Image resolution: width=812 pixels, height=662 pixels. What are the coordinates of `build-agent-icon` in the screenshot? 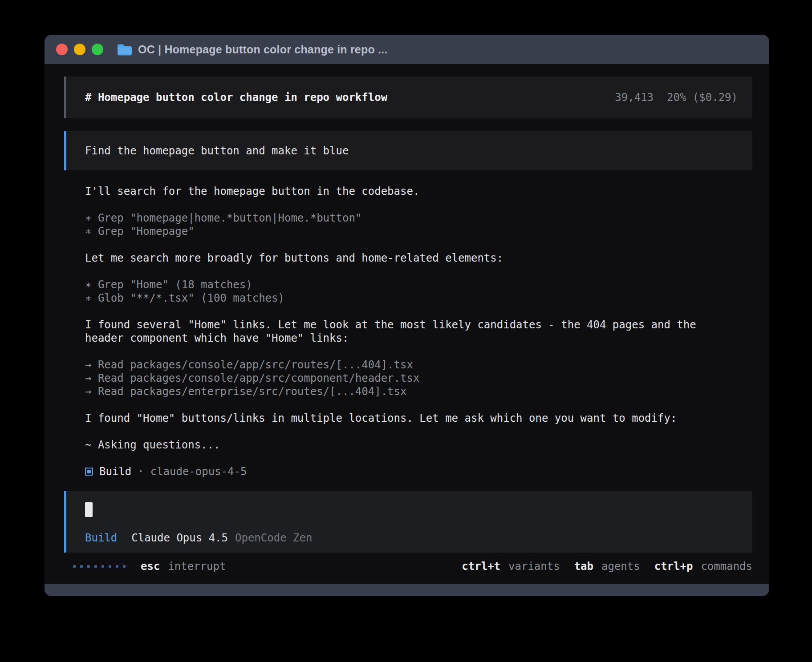 It's located at (89, 472).